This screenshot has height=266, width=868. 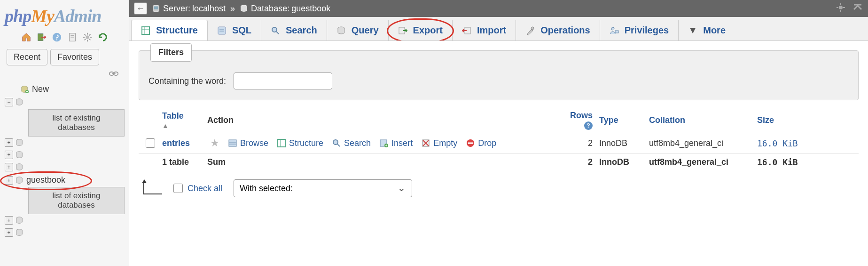 What do you see at coordinates (248, 143) in the screenshot?
I see `action-browse: Browse` at bounding box center [248, 143].